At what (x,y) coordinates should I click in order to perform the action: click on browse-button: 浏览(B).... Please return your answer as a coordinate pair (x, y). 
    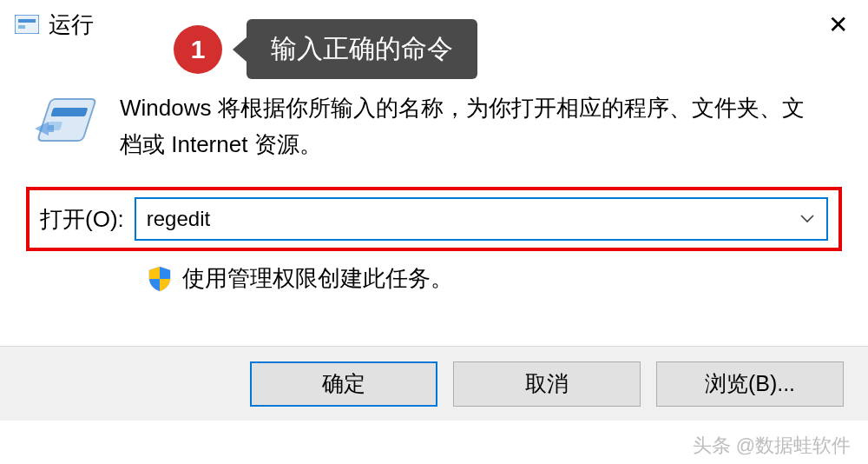
    Looking at the image, I should click on (750, 384).